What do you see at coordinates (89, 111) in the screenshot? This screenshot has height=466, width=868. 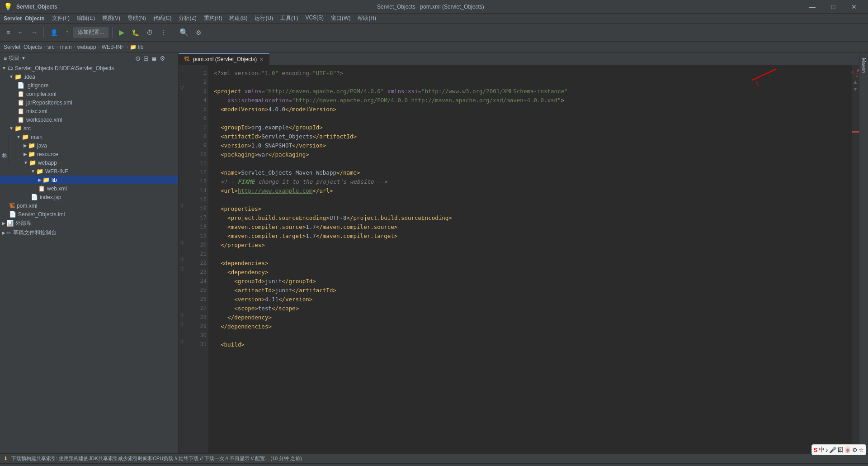 I see `tree-item-misc-xml: 📋 misc.xml` at bounding box center [89, 111].